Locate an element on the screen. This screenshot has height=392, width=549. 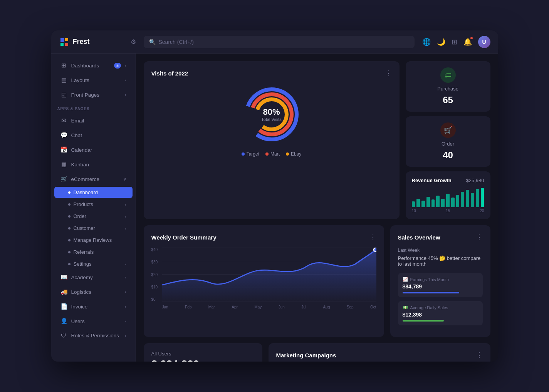
sidebar-item-email: ✉ Email is located at coordinates (93, 121).